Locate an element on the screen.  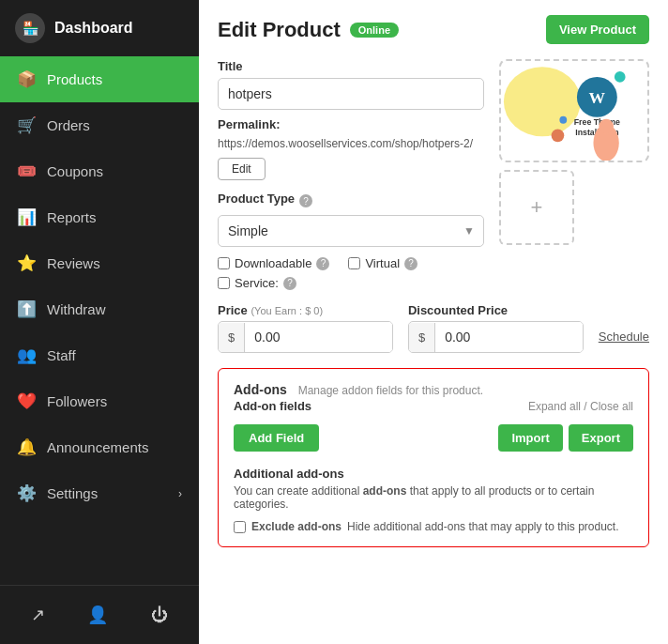
expand-close-link: Expand all / Close all is located at coordinates (581, 406).